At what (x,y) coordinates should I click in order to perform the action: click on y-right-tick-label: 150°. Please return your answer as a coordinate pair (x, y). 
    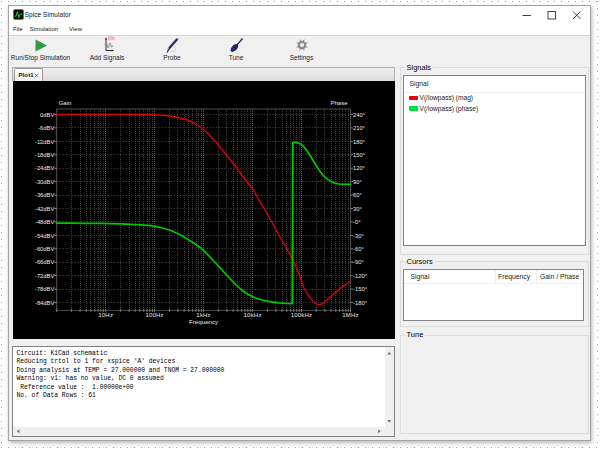
    Looking at the image, I should click on (359, 154).